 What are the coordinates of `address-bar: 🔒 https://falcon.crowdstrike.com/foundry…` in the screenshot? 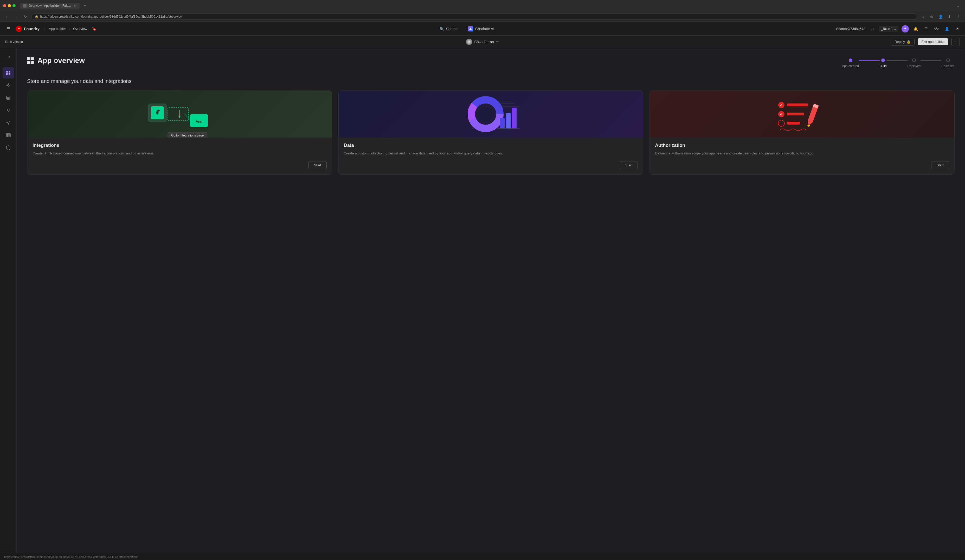 It's located at (474, 17).